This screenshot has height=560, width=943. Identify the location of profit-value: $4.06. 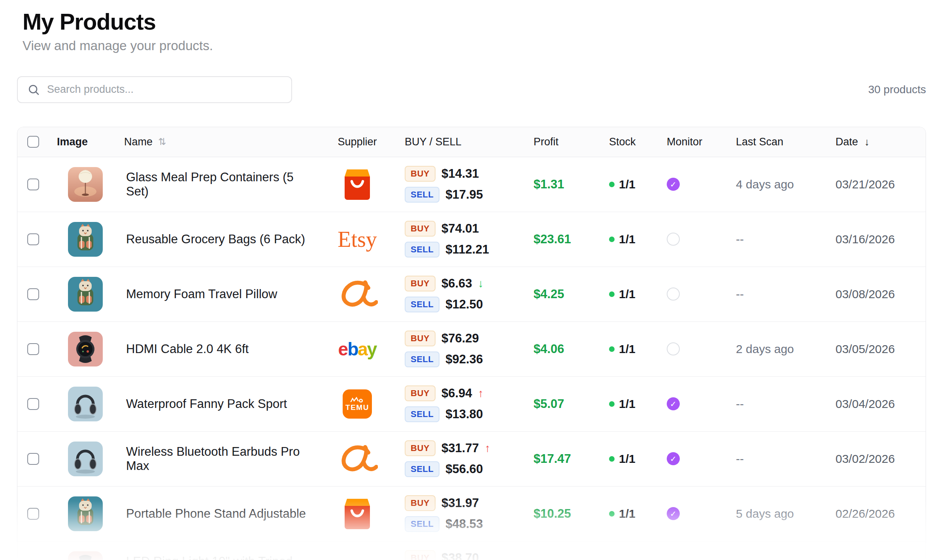
(565, 349).